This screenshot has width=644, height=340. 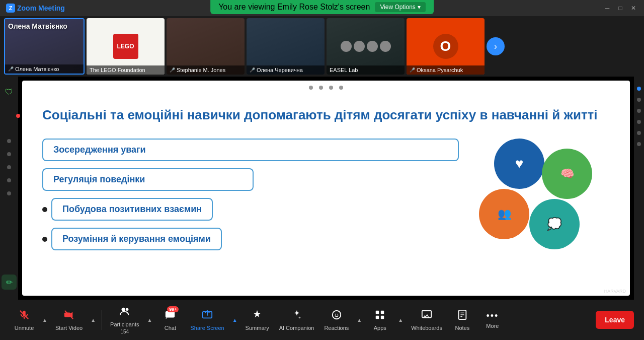 I want to click on sign-in-button: Sign in, so click(x=605, y=105).